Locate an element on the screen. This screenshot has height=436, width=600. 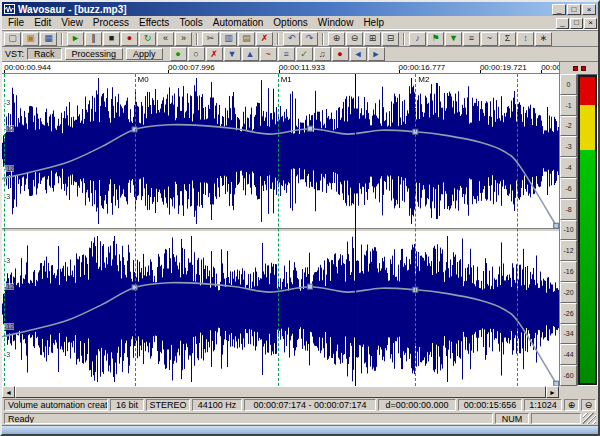
record-automation-icon: ● is located at coordinates (340, 54).